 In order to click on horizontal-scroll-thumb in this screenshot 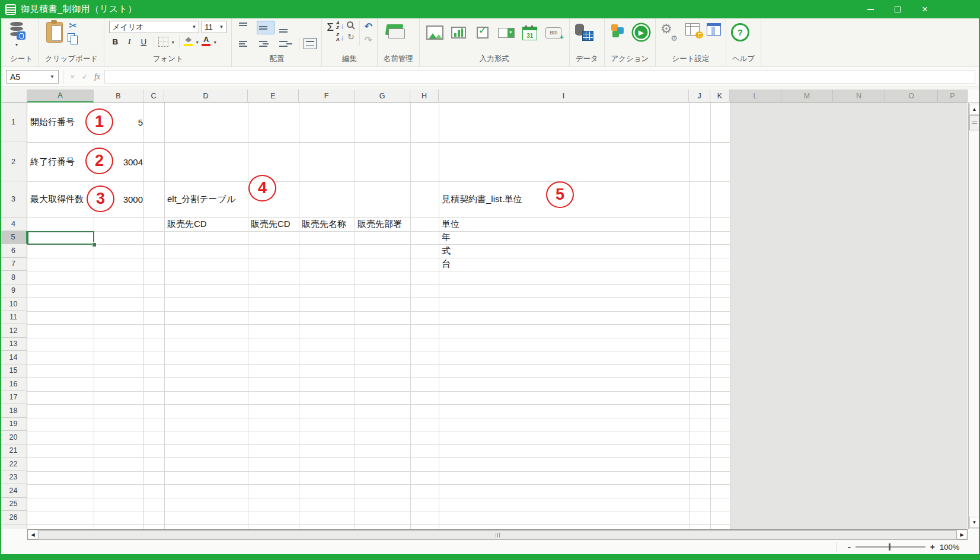, I will do `click(497, 535)`.